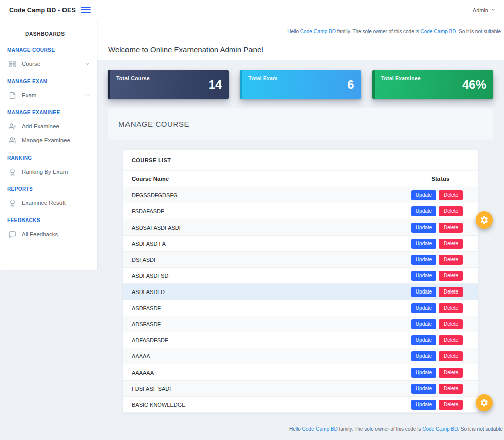 This screenshot has height=440, width=504. What do you see at coordinates (263, 276) in the screenshot?
I see `course-name-cell: ASDFASDFSD` at bounding box center [263, 276].